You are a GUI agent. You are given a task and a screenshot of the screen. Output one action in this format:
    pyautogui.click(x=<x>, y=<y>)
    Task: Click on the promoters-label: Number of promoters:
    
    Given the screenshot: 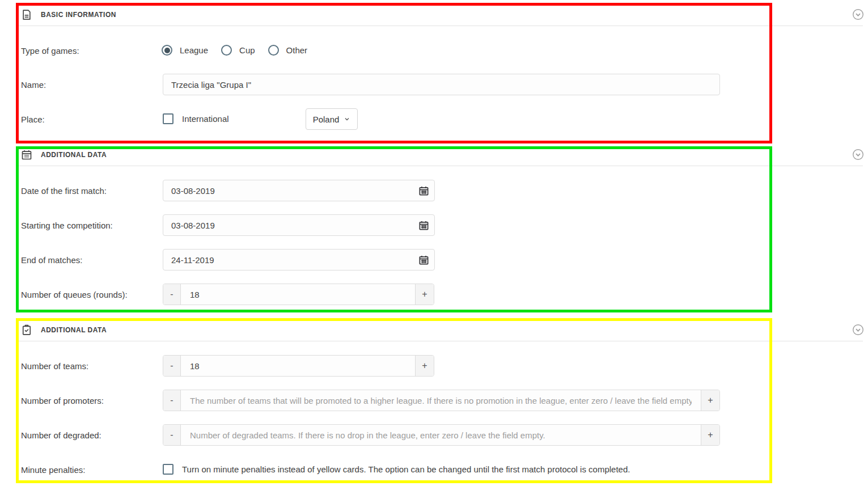 What is the action you would take?
    pyautogui.click(x=62, y=400)
    